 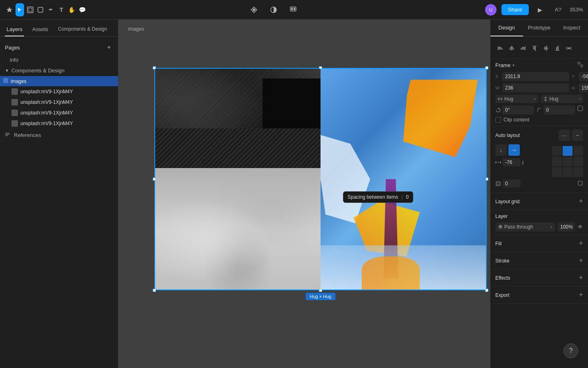 What do you see at coordinates (498, 120) in the screenshot?
I see `clip-content-checkbox` at bounding box center [498, 120].